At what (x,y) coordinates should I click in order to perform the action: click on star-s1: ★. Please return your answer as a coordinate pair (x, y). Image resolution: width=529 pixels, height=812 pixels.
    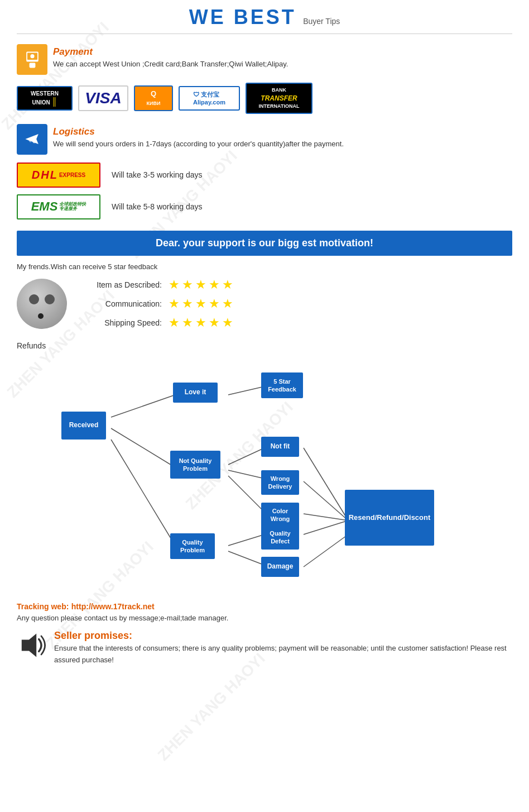
    Looking at the image, I should click on (174, 323).